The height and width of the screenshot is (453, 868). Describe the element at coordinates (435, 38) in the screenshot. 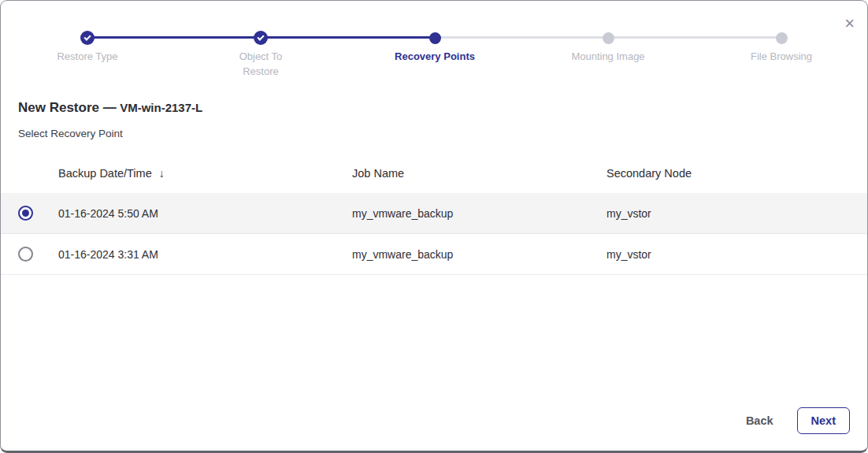

I see `step-active-dot` at that location.